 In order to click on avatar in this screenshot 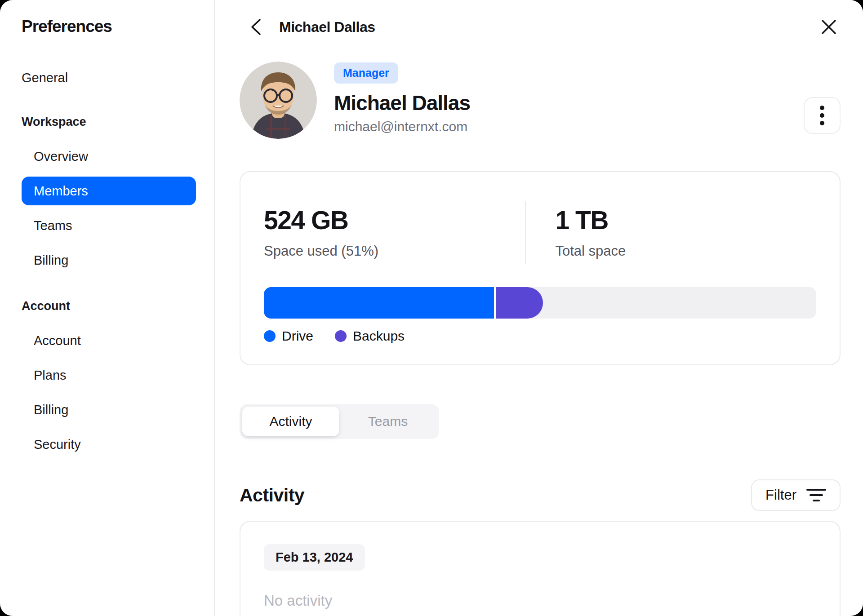, I will do `click(278, 100)`.